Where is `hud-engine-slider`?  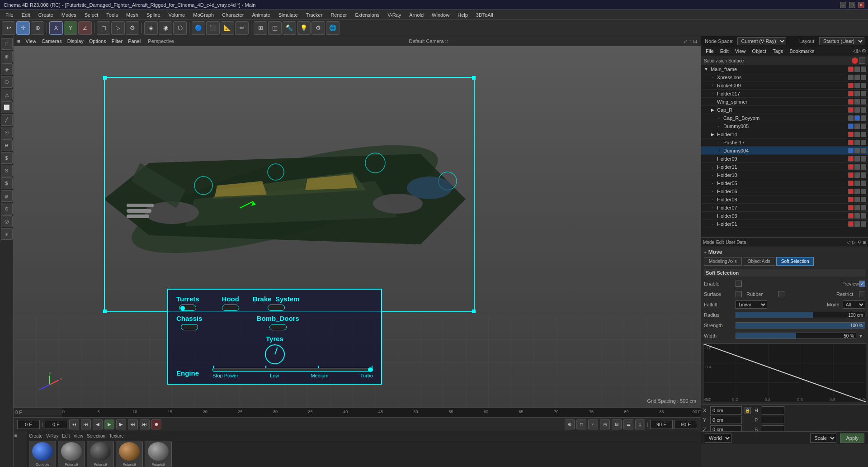
hud-engine-slider is located at coordinates (293, 370).